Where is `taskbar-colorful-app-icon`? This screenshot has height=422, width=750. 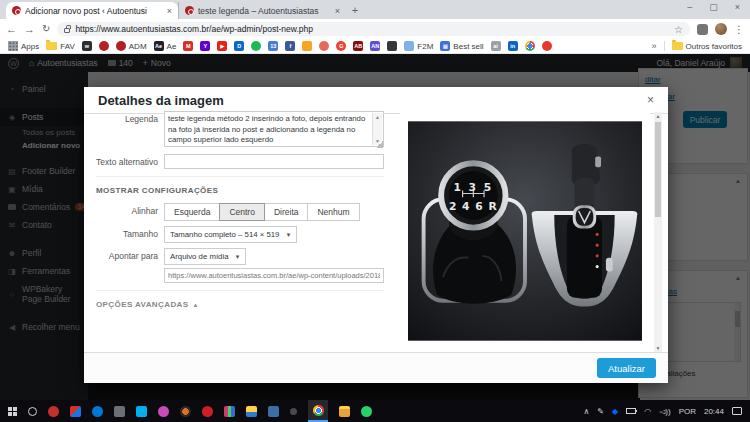
taskbar-colorful-app-icon is located at coordinates (230, 412).